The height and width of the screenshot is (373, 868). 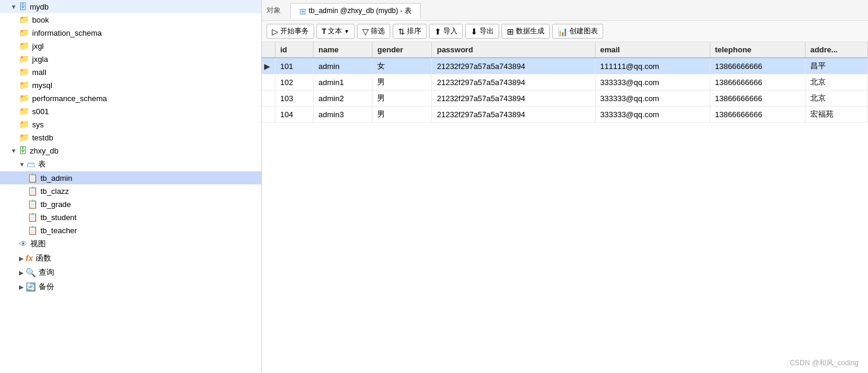 What do you see at coordinates (131, 287) in the screenshot?
I see `sidebar-item-backup: ▶ 🔄 备份` at bounding box center [131, 287].